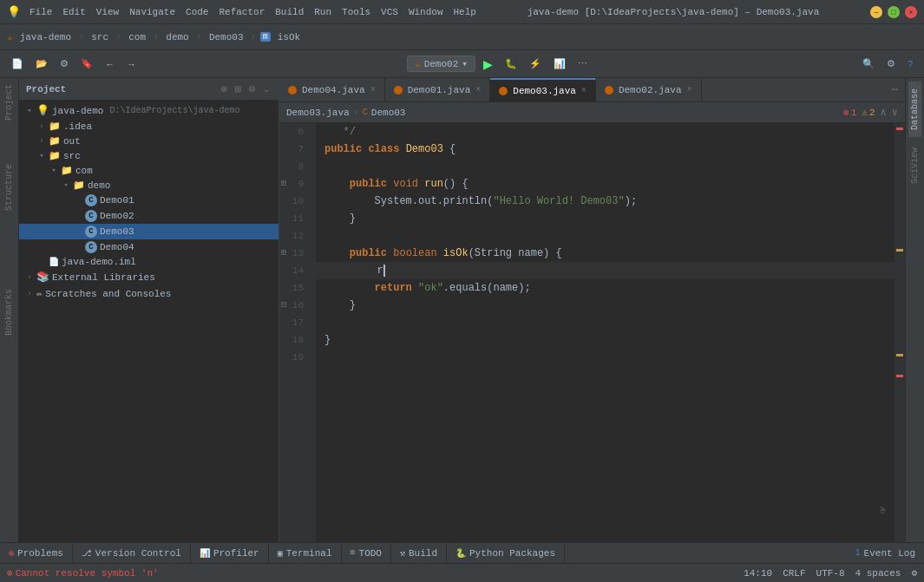 Image resolution: width=924 pixels, height=582 pixels. What do you see at coordinates (305, 553) in the screenshot?
I see `bottom-tab-terminal: ▣ Terminal` at bounding box center [305, 553].